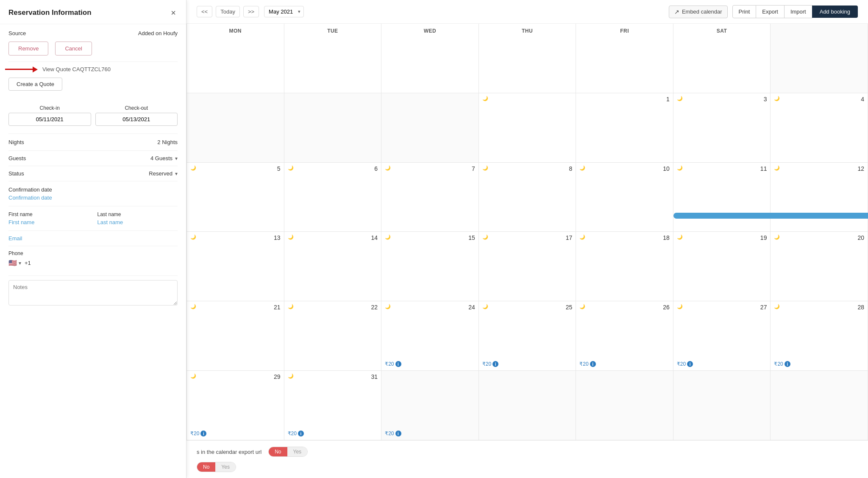  Describe the element at coordinates (228, 12) in the screenshot. I see `nav-today-button: Today` at that location.